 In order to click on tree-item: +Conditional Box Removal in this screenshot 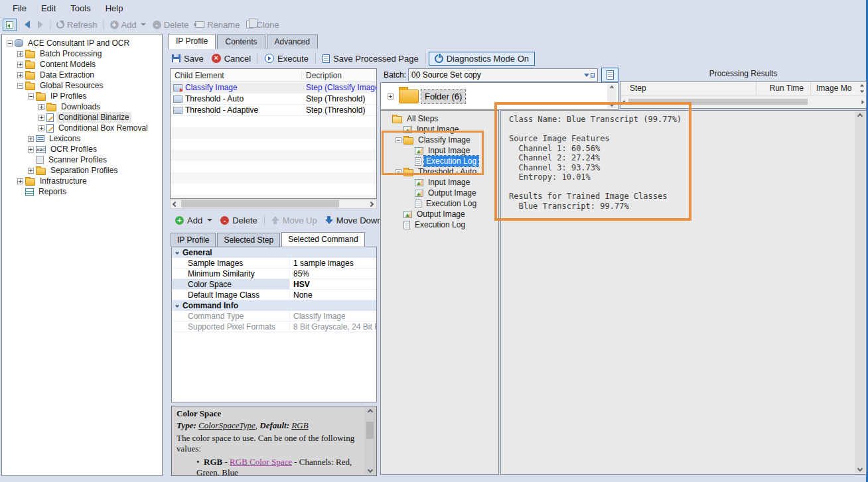, I will do `click(82, 128)`.